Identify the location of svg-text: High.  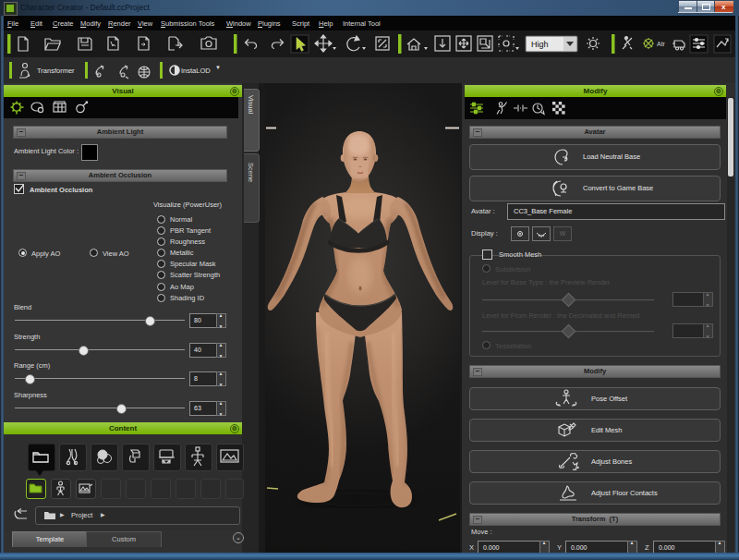
(539, 44).